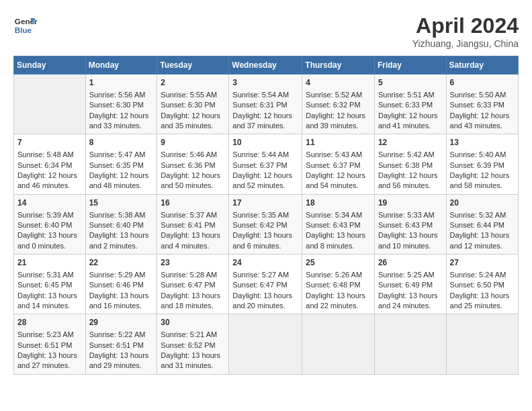  I want to click on sunrise: Sunrise: 5:56 AM, so click(118, 95).